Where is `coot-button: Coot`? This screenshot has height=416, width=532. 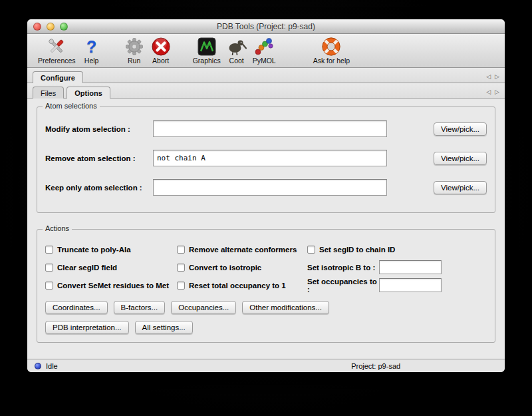
coot-button: Coot is located at coordinates (237, 51).